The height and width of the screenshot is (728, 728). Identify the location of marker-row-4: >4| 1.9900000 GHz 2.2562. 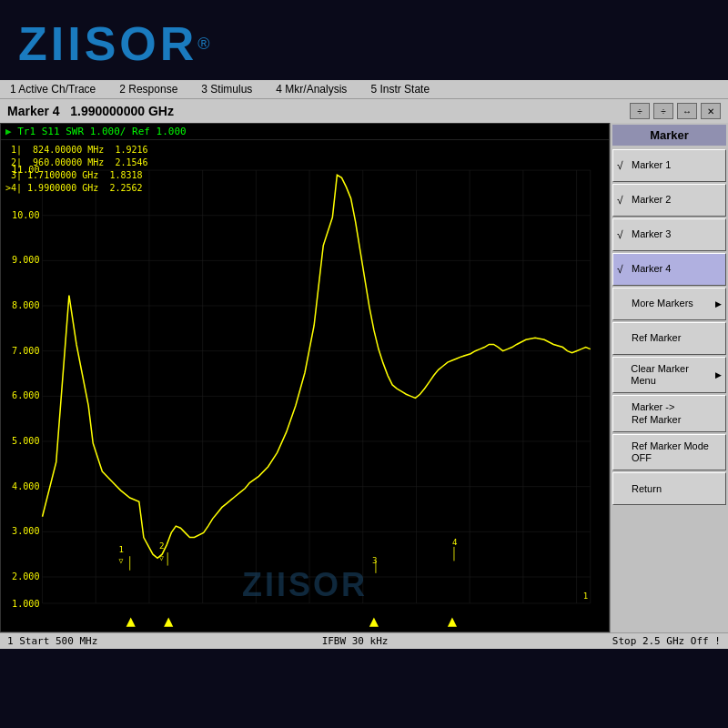
(76, 188).